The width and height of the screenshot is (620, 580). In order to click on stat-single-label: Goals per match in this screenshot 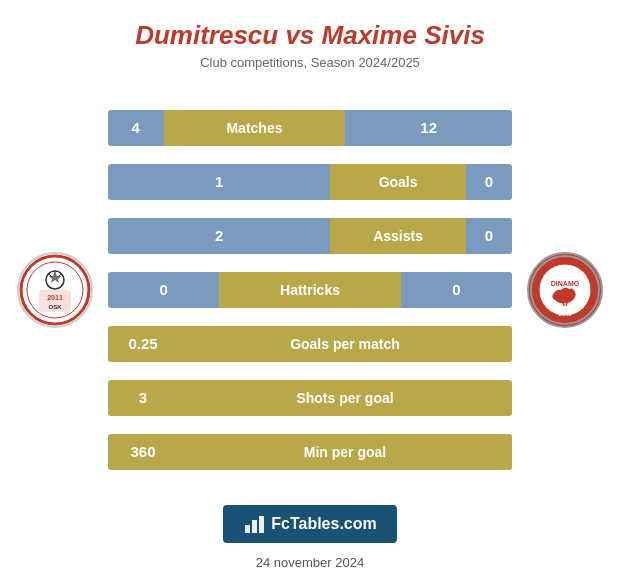, I will do `click(345, 344)`.